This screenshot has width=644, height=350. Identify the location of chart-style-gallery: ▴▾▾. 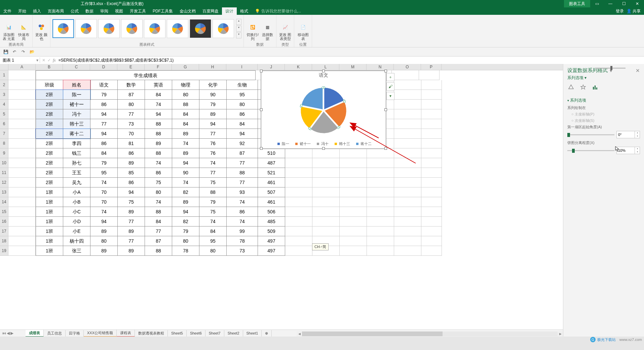
(147, 29).